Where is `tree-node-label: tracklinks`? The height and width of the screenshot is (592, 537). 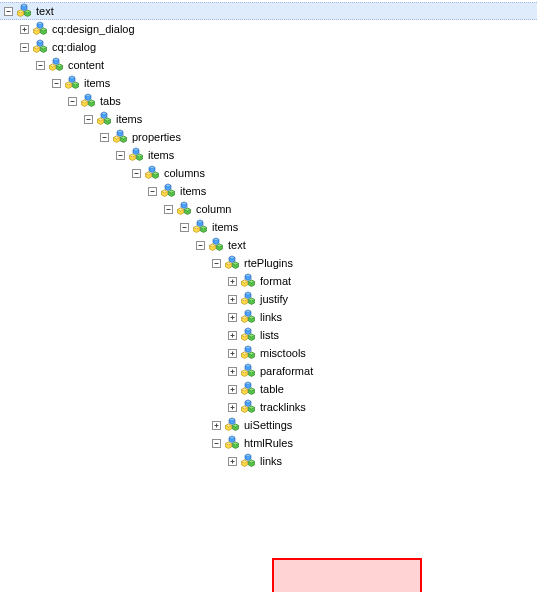
tree-node-label: tracklinks is located at coordinates (282, 407).